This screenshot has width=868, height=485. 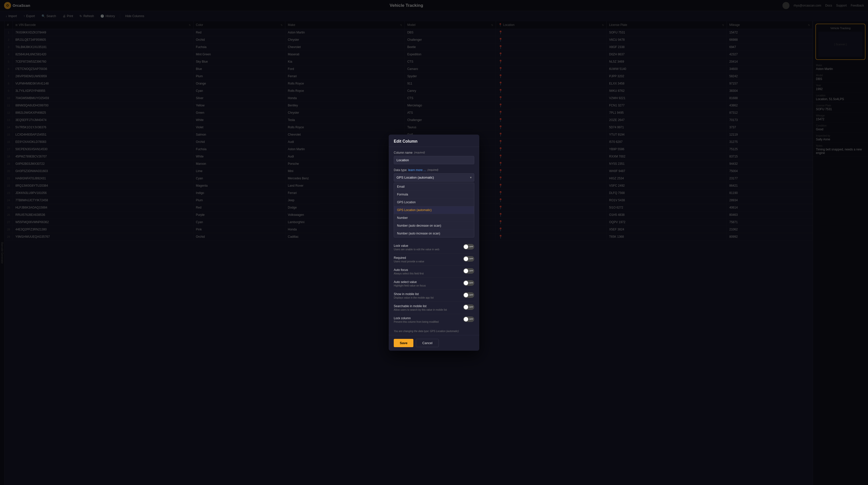 I want to click on dropdown-item-email: Email, so click(x=434, y=187).